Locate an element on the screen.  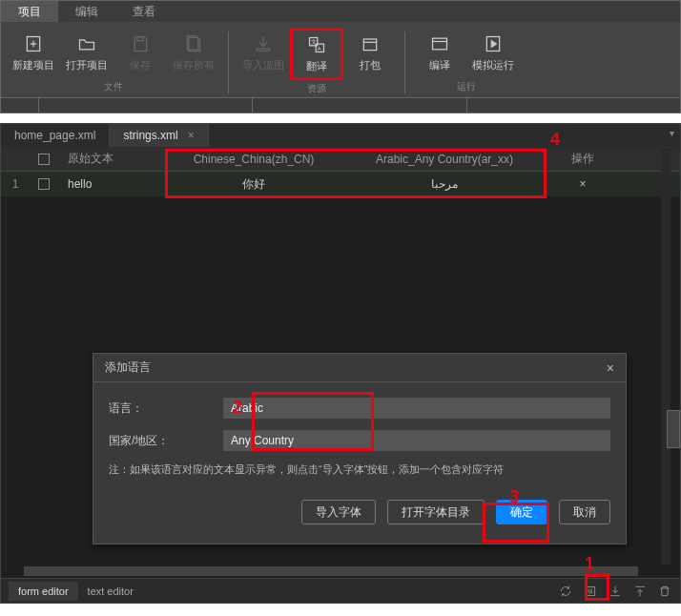
header-ar: Arabic_Any Country(ar_xx) is located at coordinates (444, 159).